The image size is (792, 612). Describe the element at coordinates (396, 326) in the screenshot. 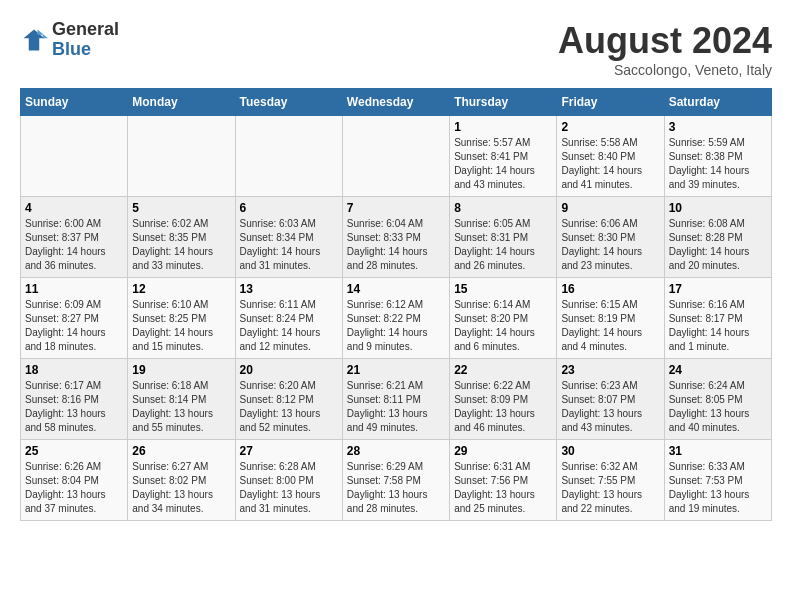

I see `day-info: Sunrise: 6:12 AMSunset: 8:22 PMDaylight:…` at that location.